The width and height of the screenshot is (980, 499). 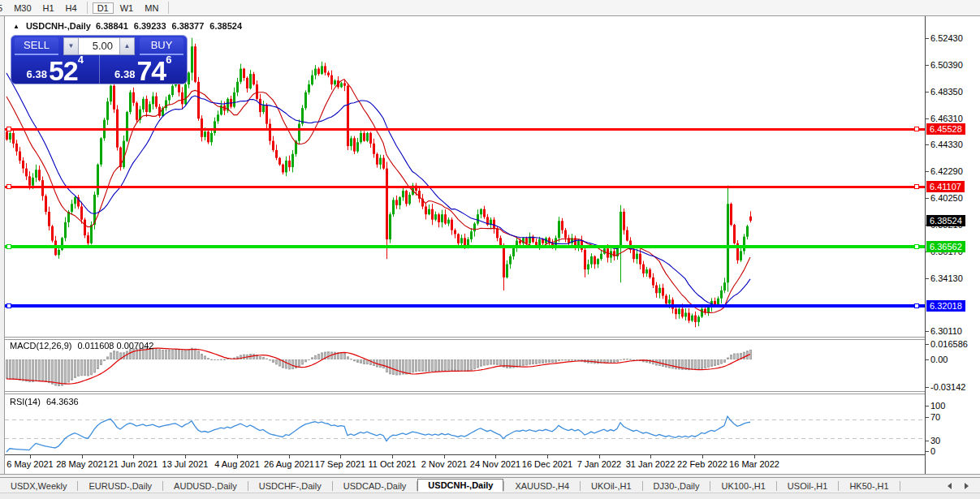 I want to click on chart-tabs: USDX,WeeklyEURUSD-,DailyAUDUSD-,DailyUSD…, so click(x=450, y=486).